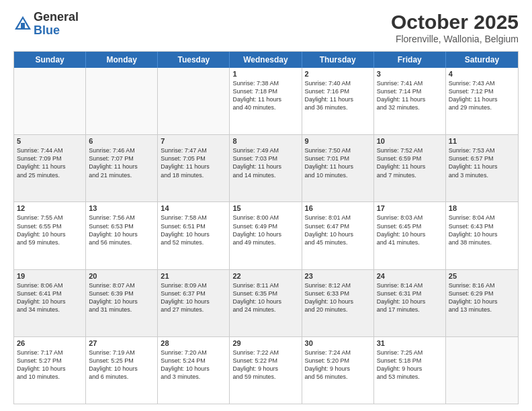 This screenshot has width=532, height=411. What do you see at coordinates (410, 276) in the screenshot?
I see `day-number: 24` at bounding box center [410, 276].